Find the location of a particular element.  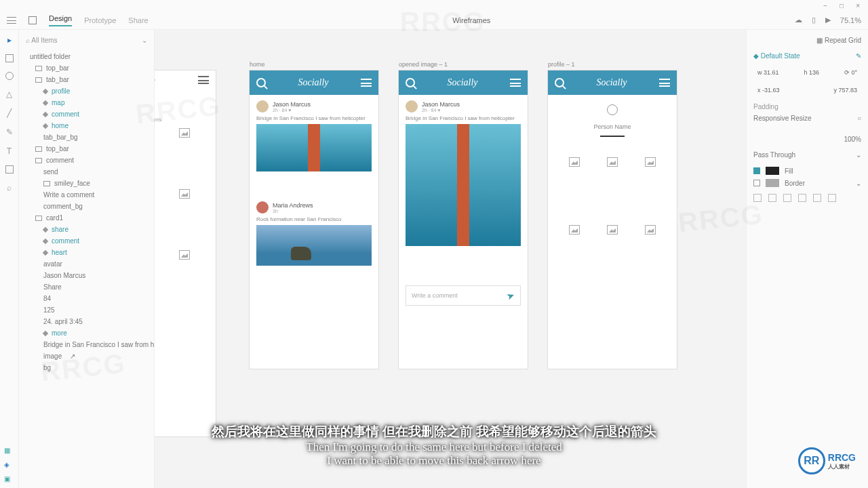

properties-panel: ▦ Repeat Grid ◆ Default State✎ w 31.61 h… is located at coordinates (807, 259).